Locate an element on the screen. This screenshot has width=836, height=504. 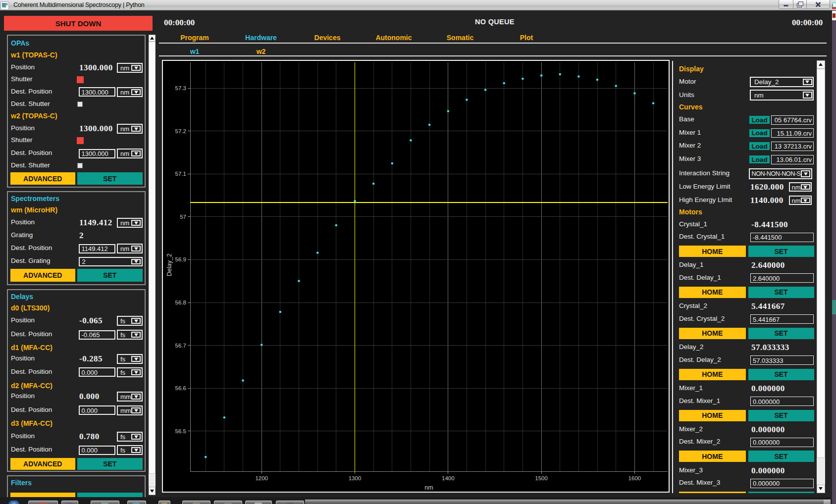
svg-text: 57.3 is located at coordinates (181, 88).